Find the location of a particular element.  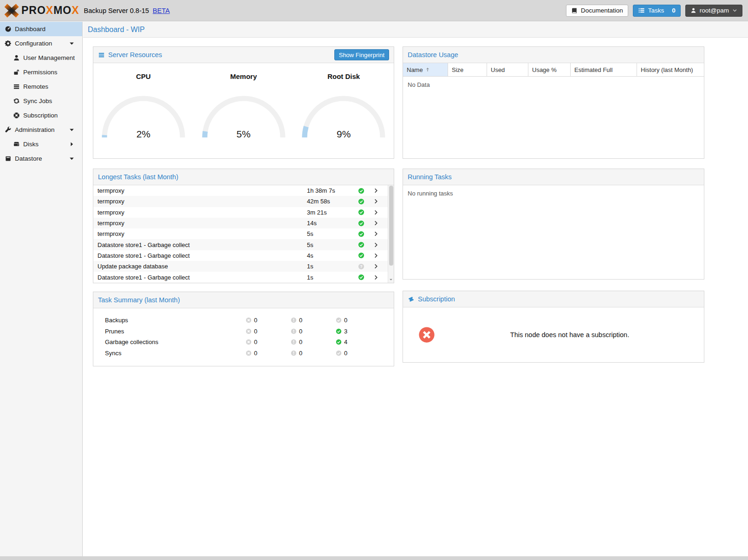

datastore-usage-title: Datastore Usage is located at coordinates (433, 55).